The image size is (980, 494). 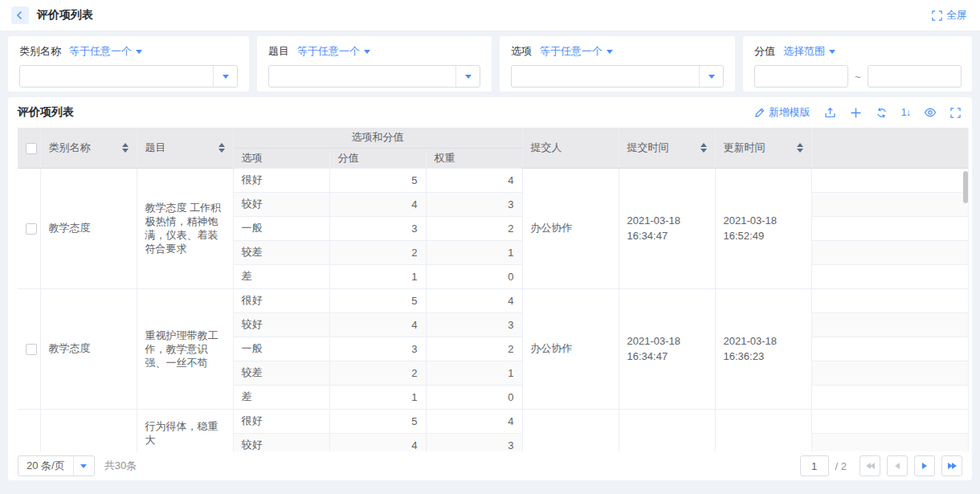 What do you see at coordinates (129, 76) in the screenshot?
I see `category-select` at bounding box center [129, 76].